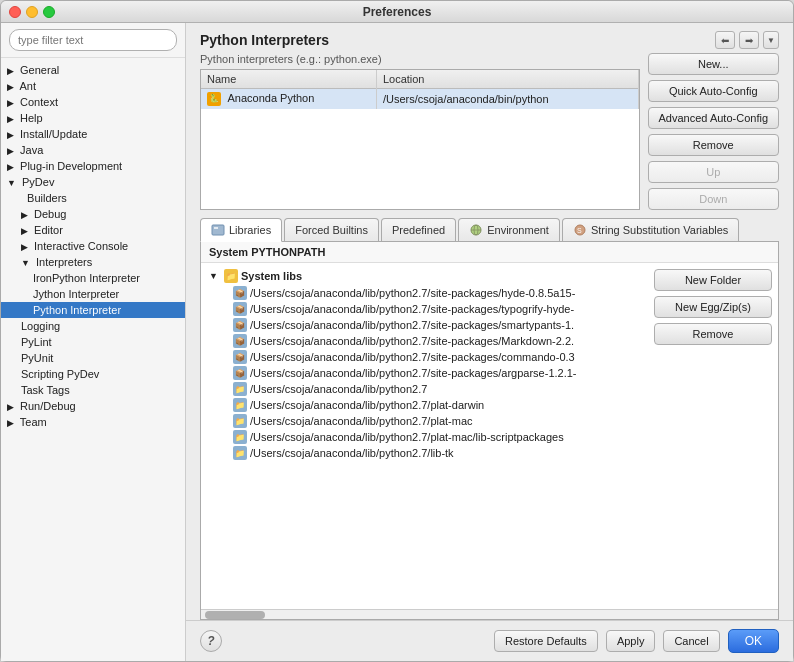 The width and height of the screenshot is (794, 662). What do you see at coordinates (420, 90) in the screenshot?
I see `interpreter-table: Name Location 🐍 Anaconda Python` at bounding box center [420, 90].